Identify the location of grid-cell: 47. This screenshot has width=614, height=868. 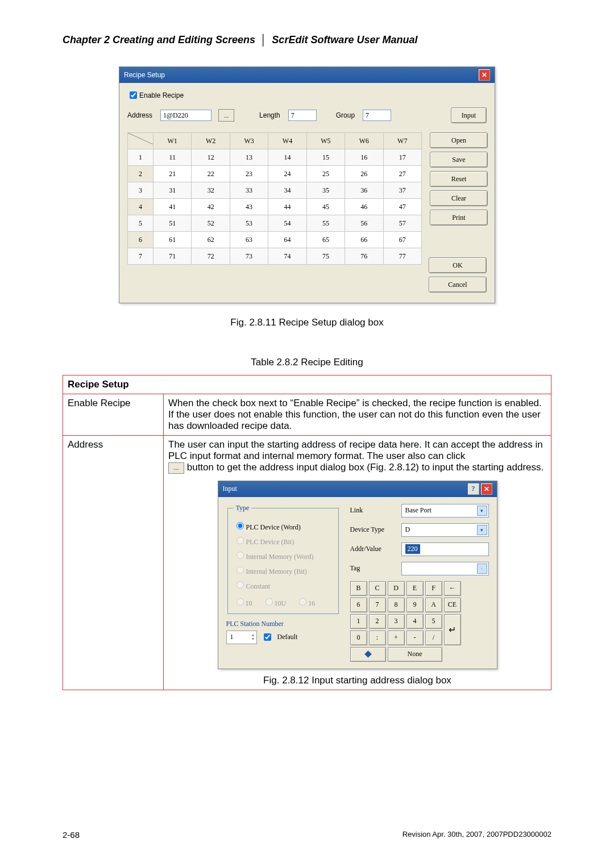
(403, 207).